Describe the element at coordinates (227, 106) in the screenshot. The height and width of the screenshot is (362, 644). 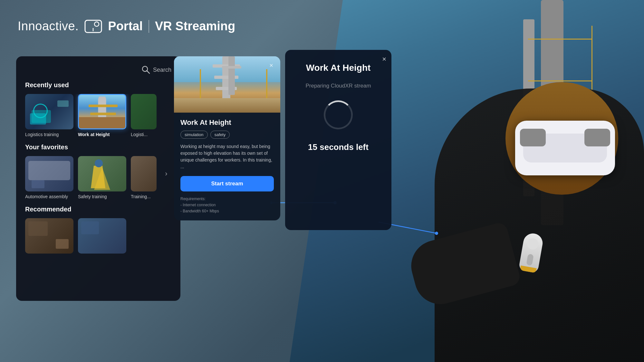
I see `hero-ground` at that location.